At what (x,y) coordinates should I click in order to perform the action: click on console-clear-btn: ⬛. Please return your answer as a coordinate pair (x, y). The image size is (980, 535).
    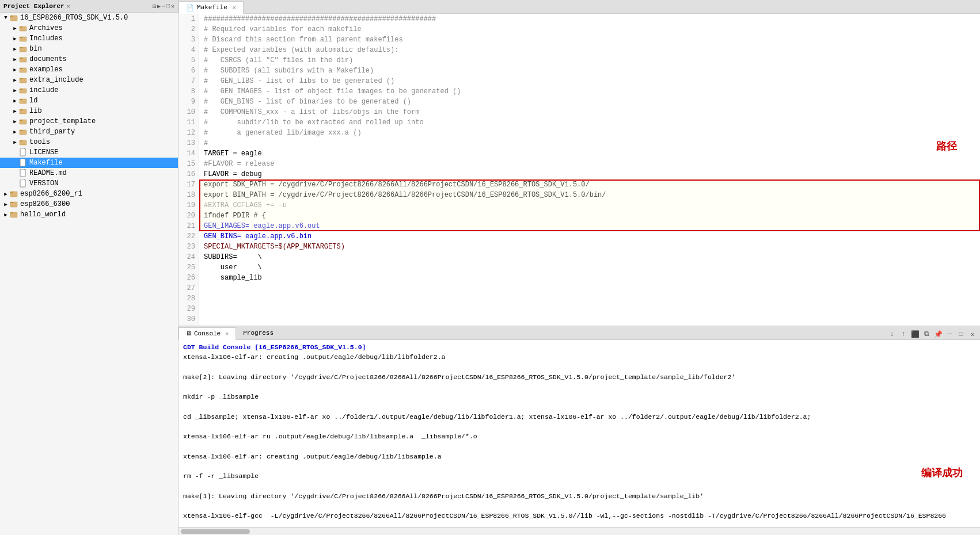
    Looking at the image, I should click on (915, 334).